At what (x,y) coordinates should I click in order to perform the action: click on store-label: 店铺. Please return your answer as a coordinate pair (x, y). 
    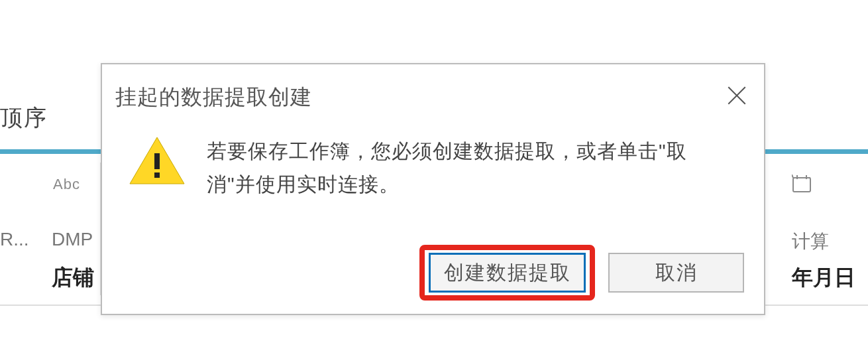
    Looking at the image, I should click on (73, 278).